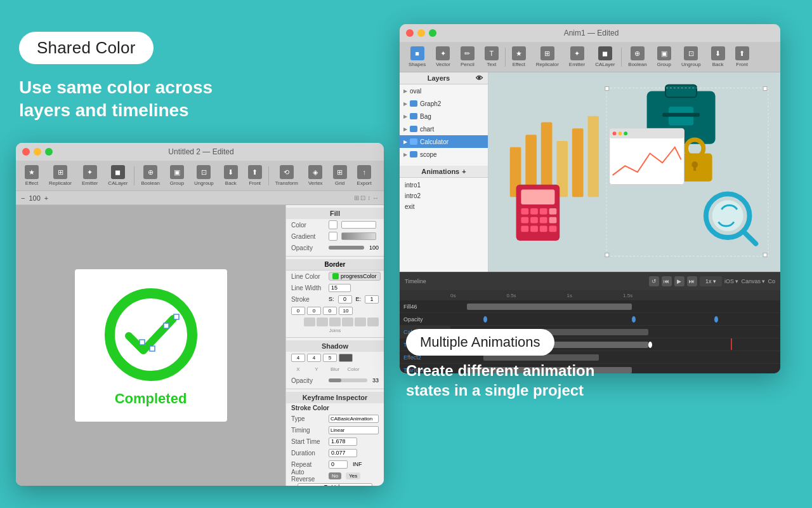  Describe the element at coordinates (519, 57) in the screenshot. I see `toolbar-effect-right: ★ Effect` at that location.